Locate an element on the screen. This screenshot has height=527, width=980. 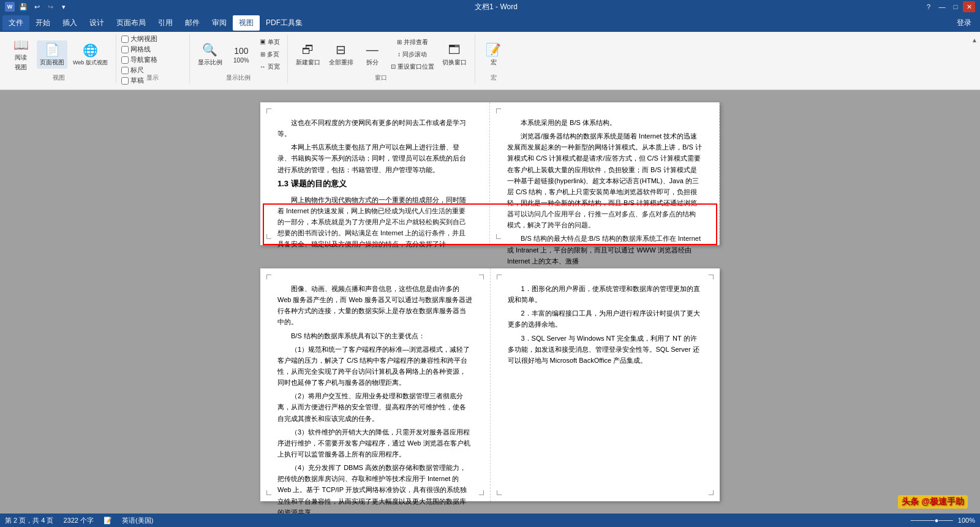
new-window-btn: 🗗 新建窗口 is located at coordinates (308, 55).